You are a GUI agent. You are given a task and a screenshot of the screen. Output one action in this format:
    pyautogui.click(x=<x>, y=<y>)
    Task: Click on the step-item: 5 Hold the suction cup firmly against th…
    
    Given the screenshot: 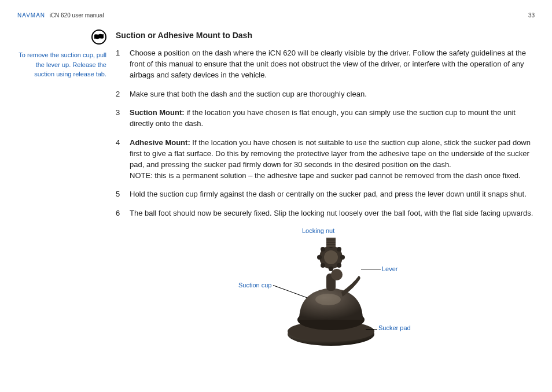 What is the action you would take?
    pyautogui.click(x=325, y=194)
    